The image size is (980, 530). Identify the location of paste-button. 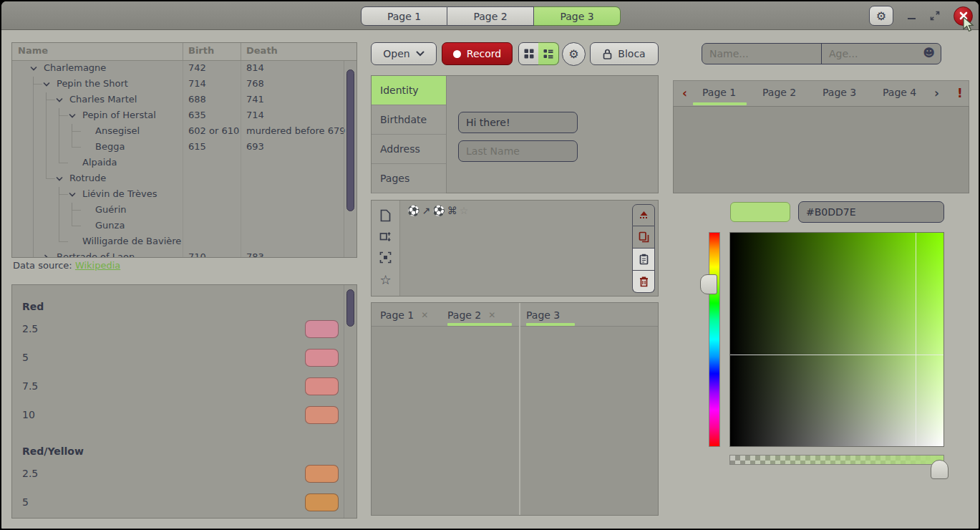
(644, 259).